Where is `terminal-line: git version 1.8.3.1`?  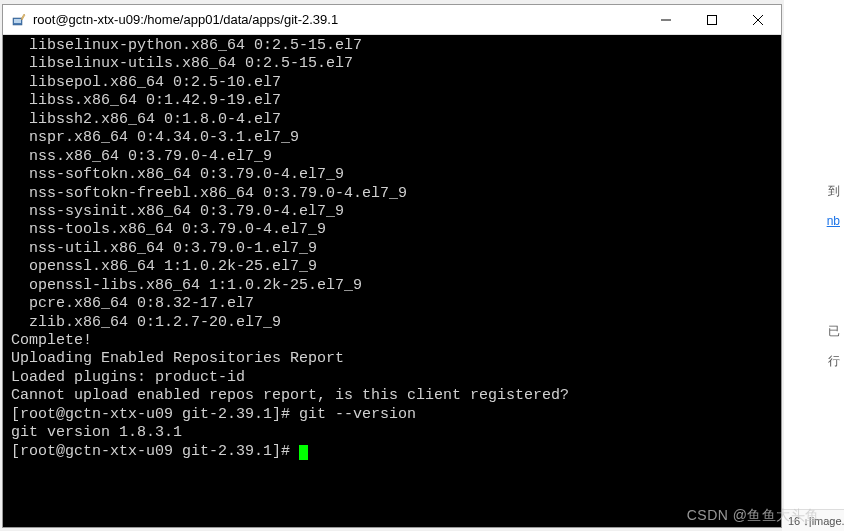
terminal-line: git version 1.8.3.1 is located at coordinates (392, 433).